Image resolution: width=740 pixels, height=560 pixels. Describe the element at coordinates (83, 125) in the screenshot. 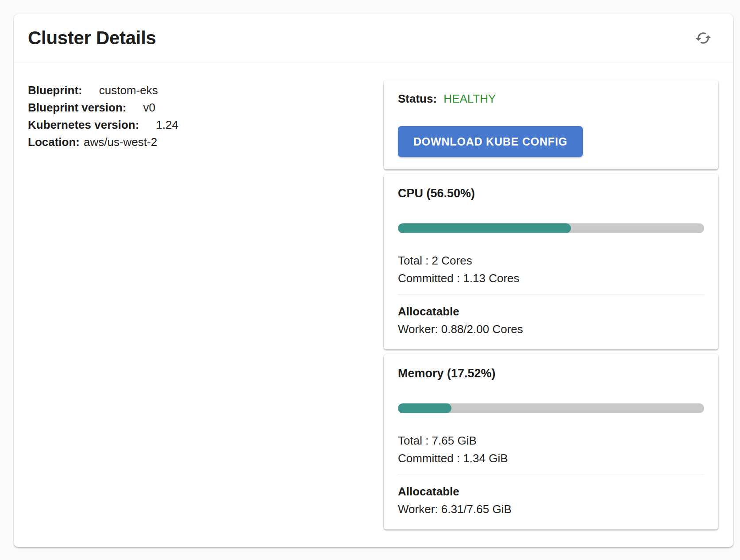

I see `kubernetes-version-label: Kubernetes version:` at that location.